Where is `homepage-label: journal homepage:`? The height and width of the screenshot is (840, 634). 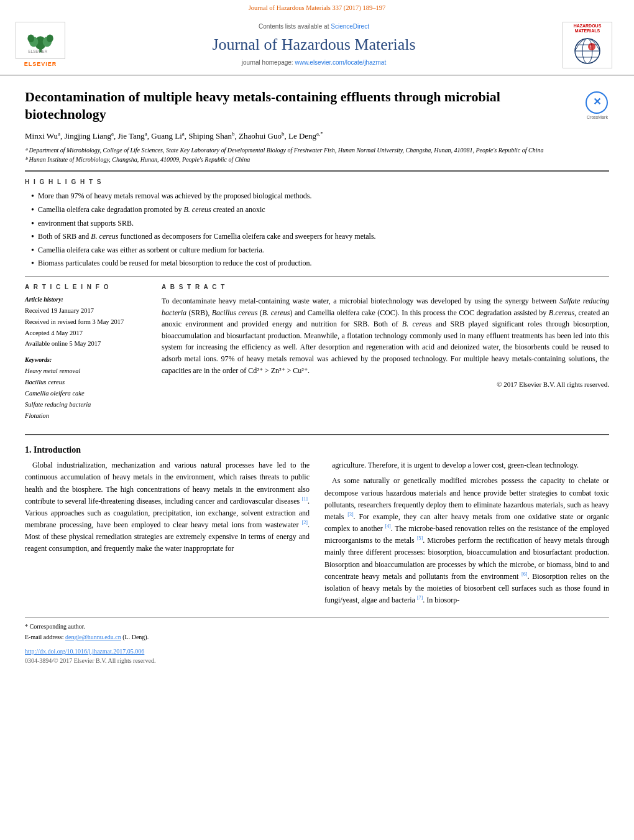
homepage-label: journal homepage: is located at coordinates (267, 62).